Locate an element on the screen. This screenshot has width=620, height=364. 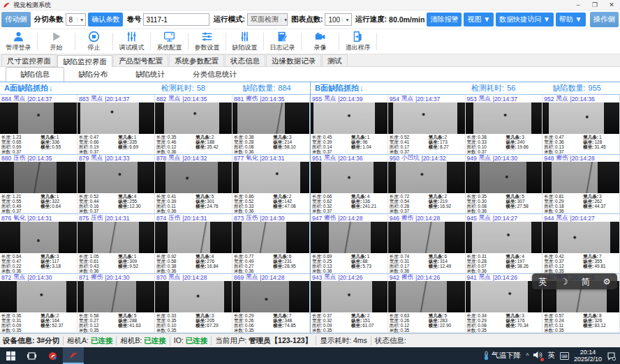
defect-card: 942 擦伤 |20:14:26 长度:0.63 第几条:5 宽度:0.26 纵… is located at coordinates (427, 304).